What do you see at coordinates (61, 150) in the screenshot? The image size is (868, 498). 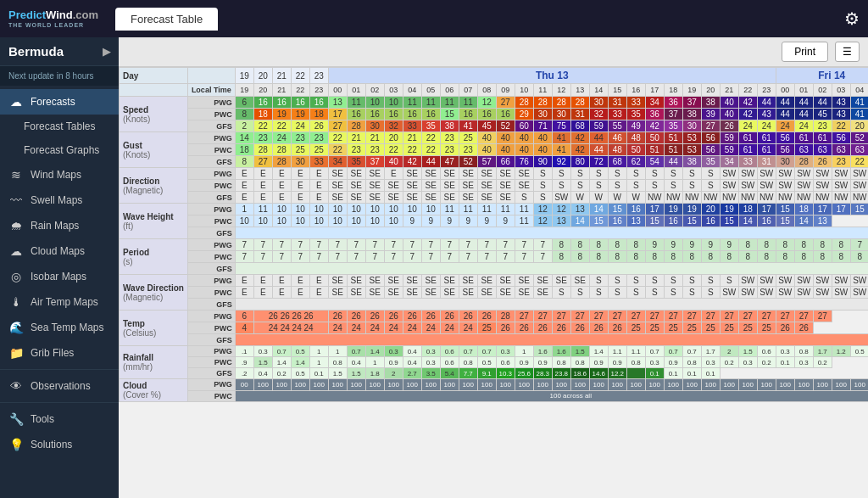 I see `forecast-graphs-label: Forecast Graphs` at bounding box center [61, 150].